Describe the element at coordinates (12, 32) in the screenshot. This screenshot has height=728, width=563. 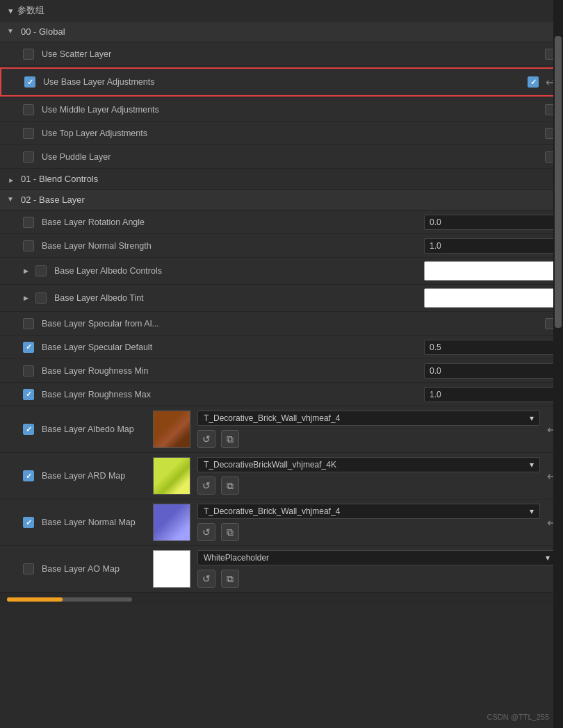
I see `global-arrow: ▼` at that location.